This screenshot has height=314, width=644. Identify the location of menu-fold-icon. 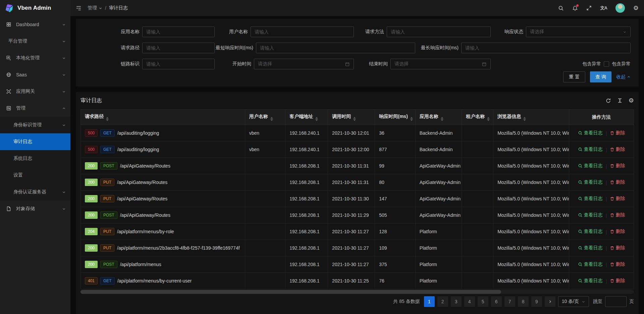
(78, 8).